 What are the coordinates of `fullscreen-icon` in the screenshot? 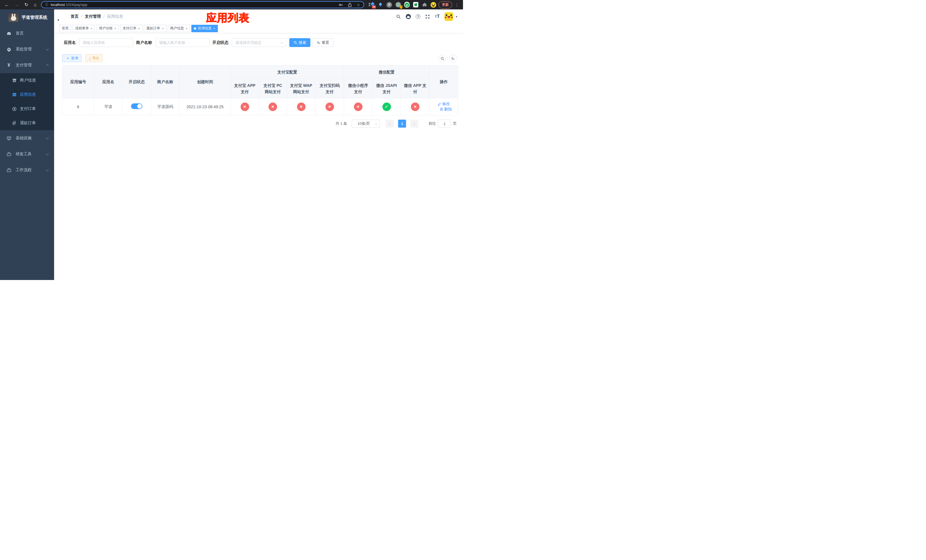 It's located at (428, 17).